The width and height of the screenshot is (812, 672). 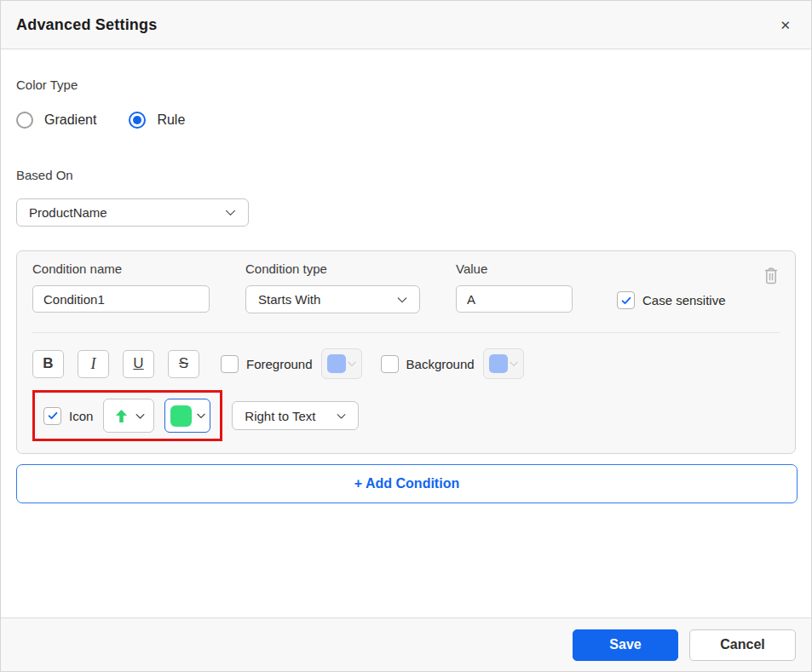 What do you see at coordinates (121, 416) in the screenshot?
I see `arrow-up-icon` at bounding box center [121, 416].